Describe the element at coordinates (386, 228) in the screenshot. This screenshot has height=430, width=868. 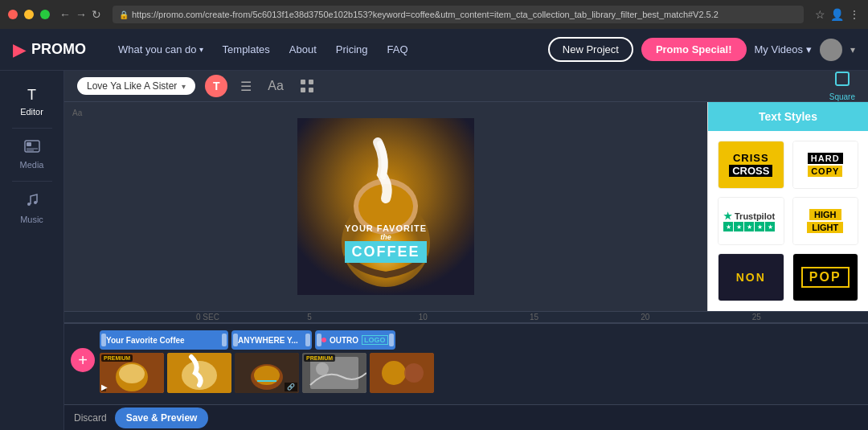
I see `canvas-your-favorite: YOUR FAVORITE` at that location.